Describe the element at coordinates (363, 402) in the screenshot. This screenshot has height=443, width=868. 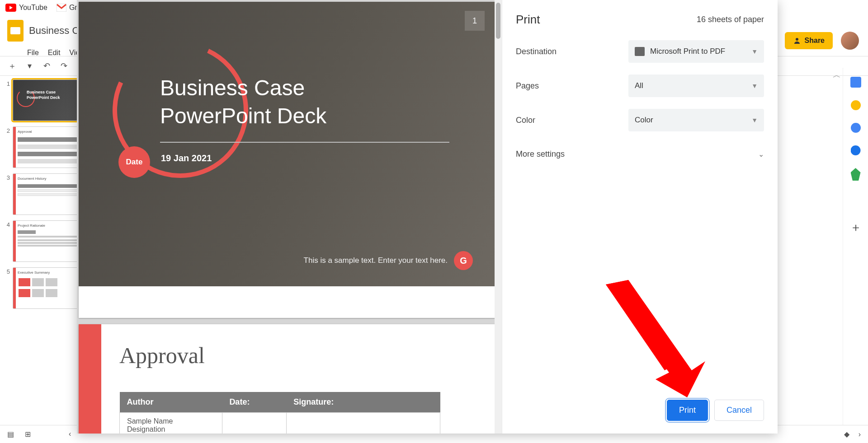
I see `th-signature: Signature:` at that location.